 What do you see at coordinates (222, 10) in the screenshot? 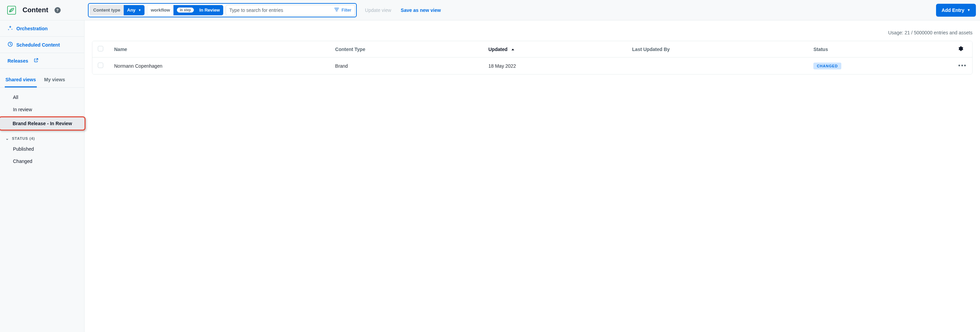
I see `filter-search-container: Content type Any ▼ workflow in step In R…` at bounding box center [222, 10].